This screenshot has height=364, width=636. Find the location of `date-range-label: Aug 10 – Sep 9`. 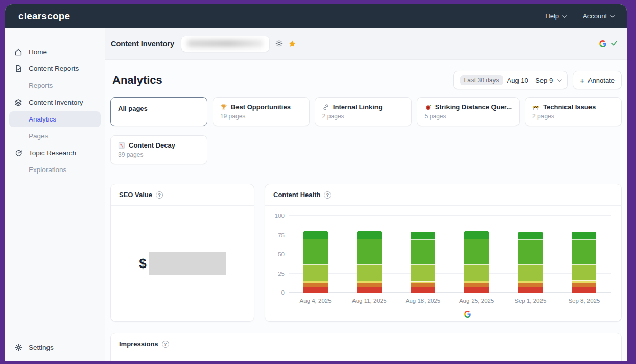

date-range-label: Aug 10 – Sep 9 is located at coordinates (530, 81).